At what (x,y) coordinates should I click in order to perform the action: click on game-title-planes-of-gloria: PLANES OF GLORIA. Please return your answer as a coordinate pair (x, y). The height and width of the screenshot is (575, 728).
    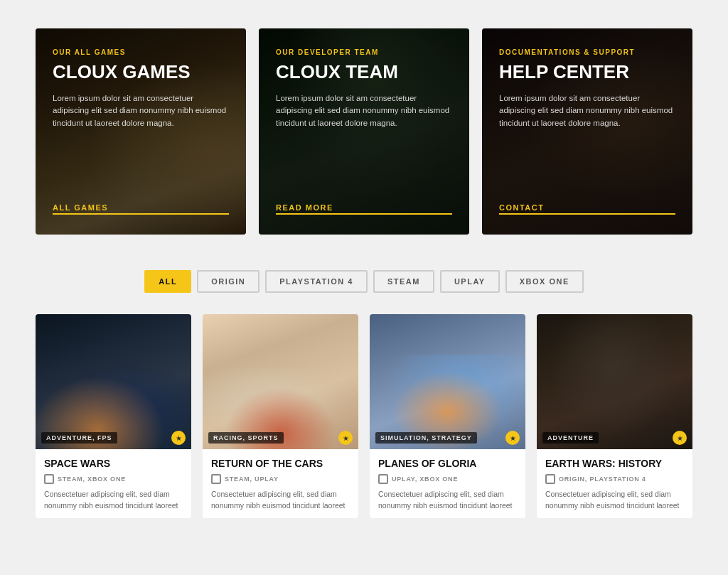
    Looking at the image, I should click on (448, 463).